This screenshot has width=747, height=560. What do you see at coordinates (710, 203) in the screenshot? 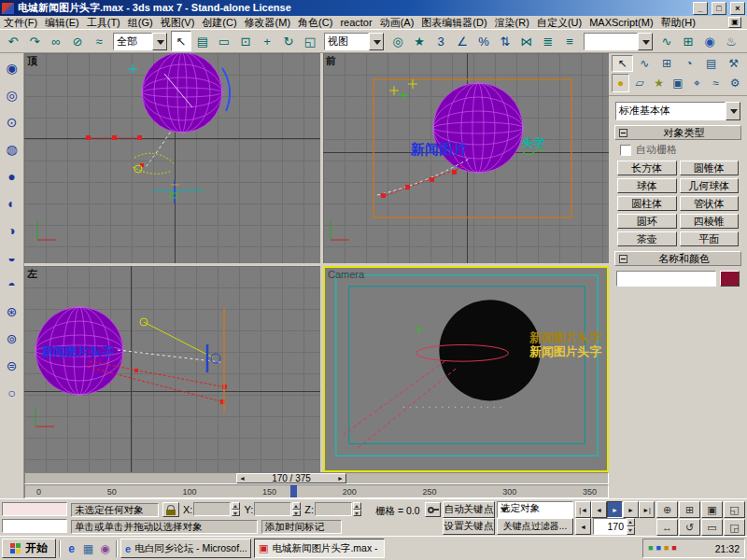
I see `primitive-button: 管状体` at bounding box center [710, 203].